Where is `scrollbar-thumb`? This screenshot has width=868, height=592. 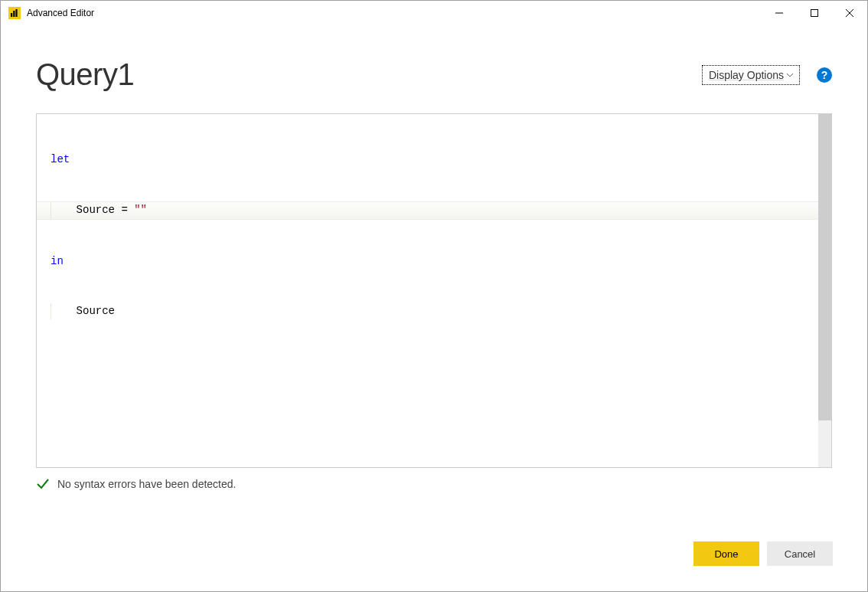
scrollbar-thumb is located at coordinates (825, 267).